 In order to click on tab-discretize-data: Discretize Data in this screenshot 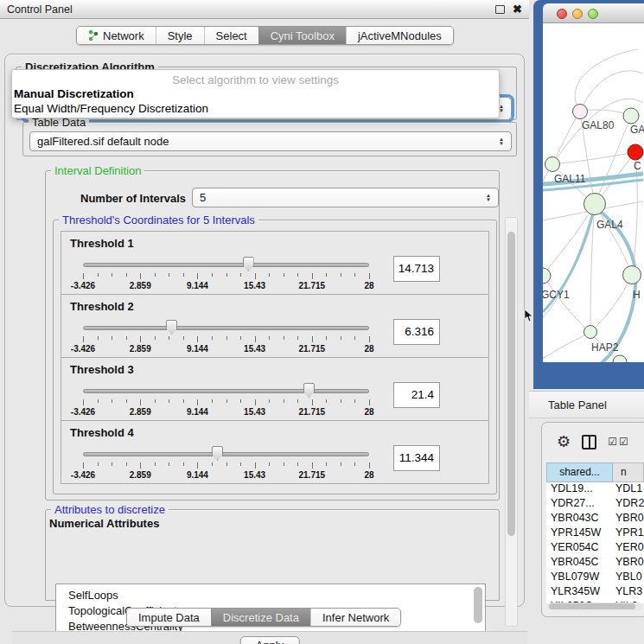, I will do `click(261, 617)`.